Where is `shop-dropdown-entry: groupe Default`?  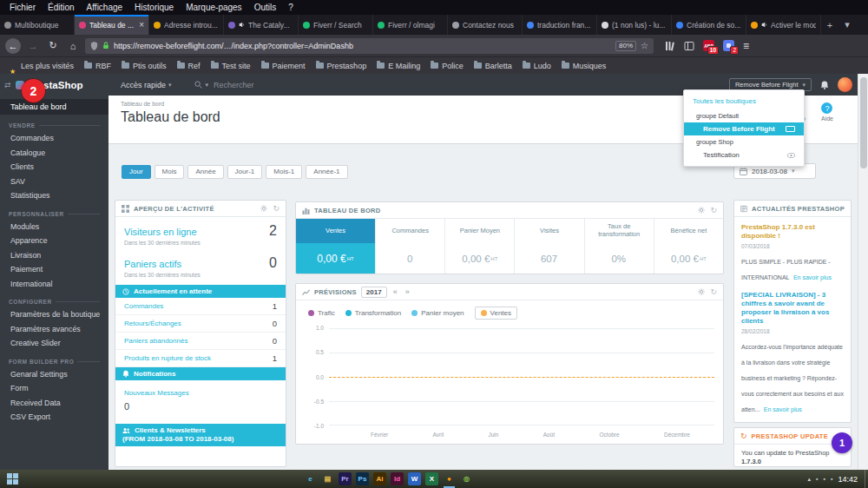 shop-dropdown-entry: groupe Default is located at coordinates (744, 116).